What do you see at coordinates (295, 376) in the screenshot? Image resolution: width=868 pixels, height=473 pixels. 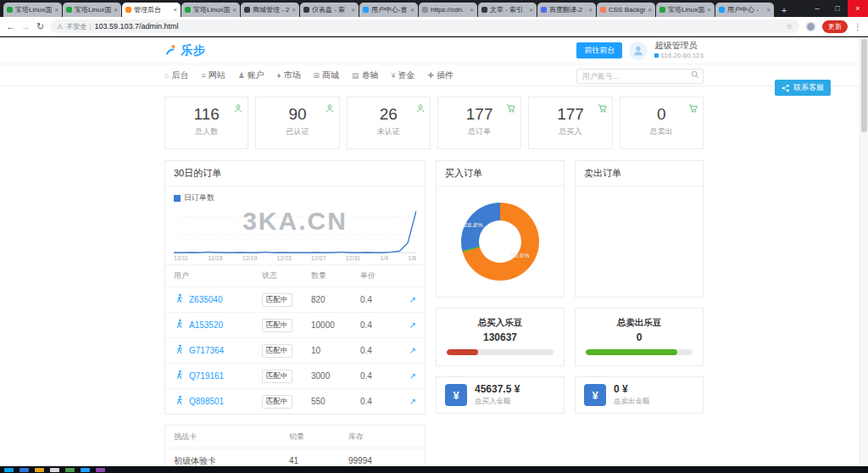 I see `match-table-row: Q719161匹配中30000.4↗` at bounding box center [295, 376].